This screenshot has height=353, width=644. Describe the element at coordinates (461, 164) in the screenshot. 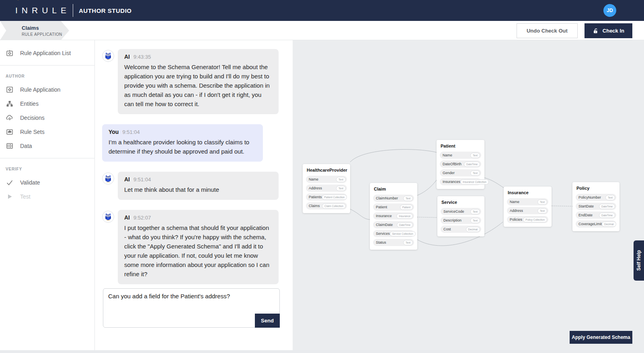

I see `entity-field: DateOfBirthDateTime` at that location.